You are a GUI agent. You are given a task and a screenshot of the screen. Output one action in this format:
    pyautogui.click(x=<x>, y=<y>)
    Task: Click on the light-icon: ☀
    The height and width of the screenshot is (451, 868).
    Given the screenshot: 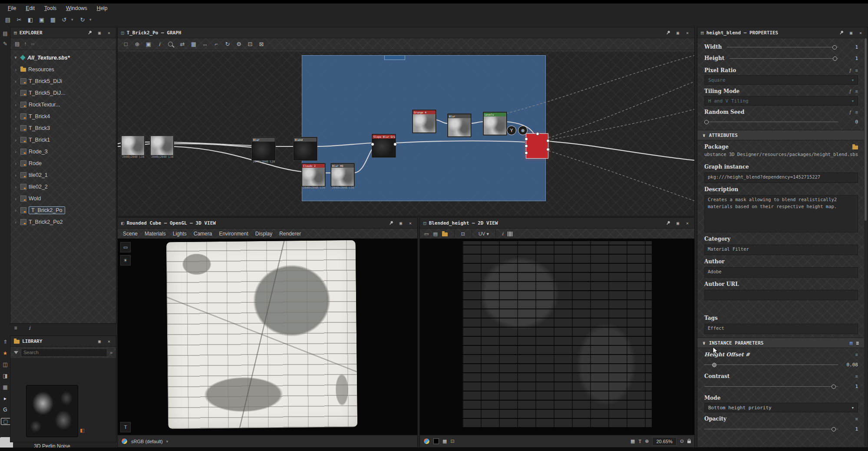 What is the action you would take?
    pyautogui.click(x=125, y=260)
    